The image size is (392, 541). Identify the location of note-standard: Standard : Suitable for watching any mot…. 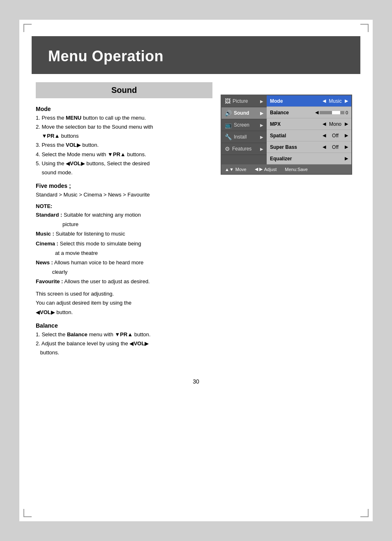
(124, 215).